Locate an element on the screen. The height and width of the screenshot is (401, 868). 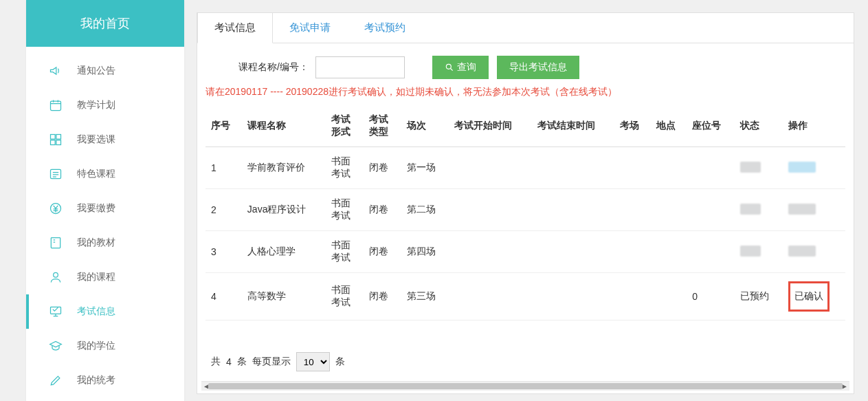
th-form: 考试形式 is located at coordinates (345, 127).